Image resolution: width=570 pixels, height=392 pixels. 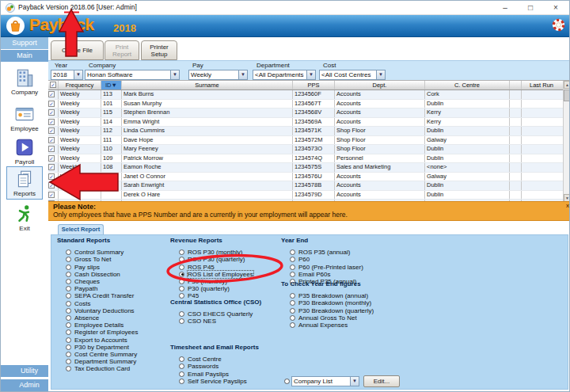 I want to click on column-header-dept: Dept., so click(x=380, y=86).